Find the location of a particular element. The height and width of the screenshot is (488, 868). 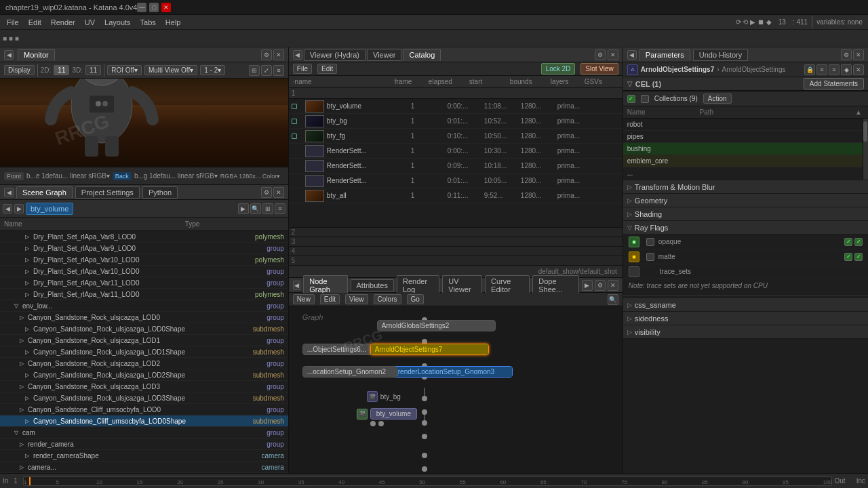

collections-scrollbar is located at coordinates (865, 149).